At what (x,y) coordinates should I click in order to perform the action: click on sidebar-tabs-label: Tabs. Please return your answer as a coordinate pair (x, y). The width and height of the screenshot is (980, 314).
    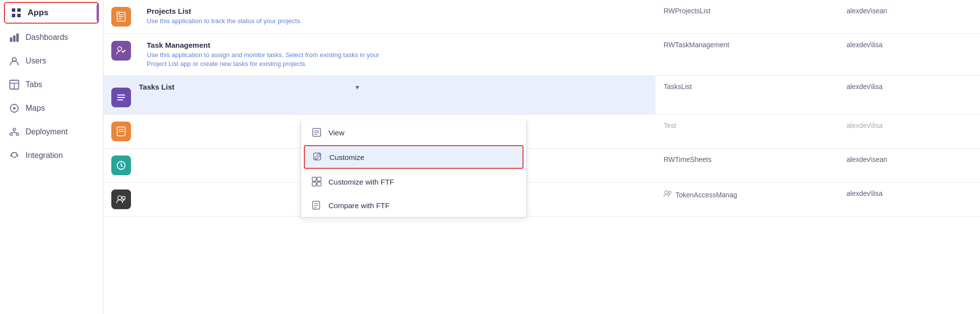
    Looking at the image, I should click on (34, 85).